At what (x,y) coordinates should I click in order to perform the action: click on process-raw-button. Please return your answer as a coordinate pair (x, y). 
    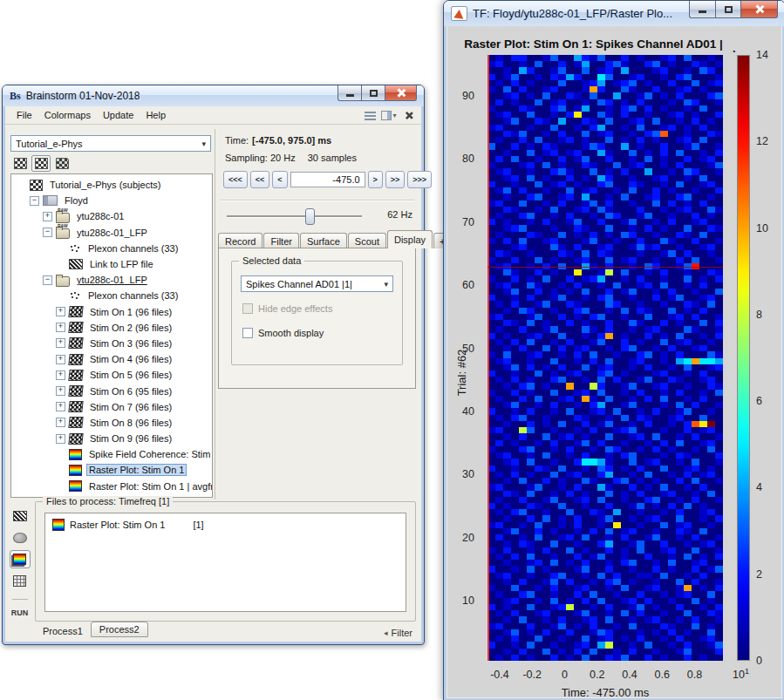
    Looking at the image, I should click on (20, 516).